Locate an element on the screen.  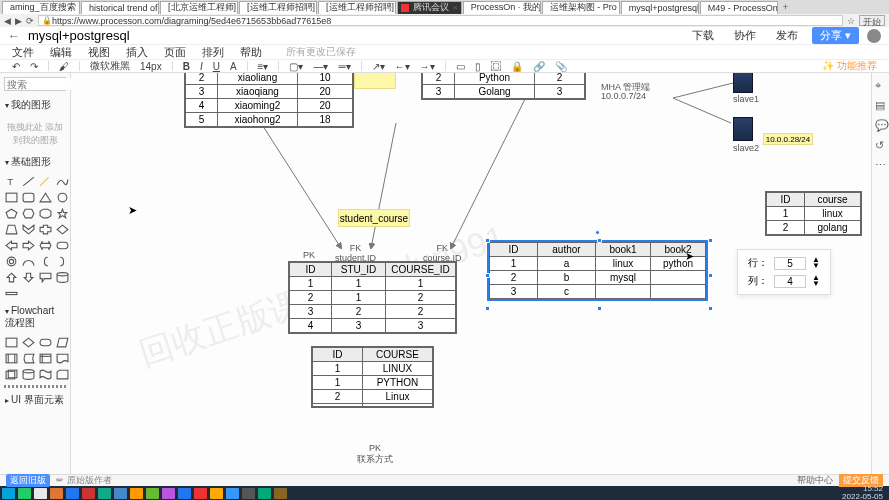
menu-insert: 插入 is located at coordinates (137, 52).